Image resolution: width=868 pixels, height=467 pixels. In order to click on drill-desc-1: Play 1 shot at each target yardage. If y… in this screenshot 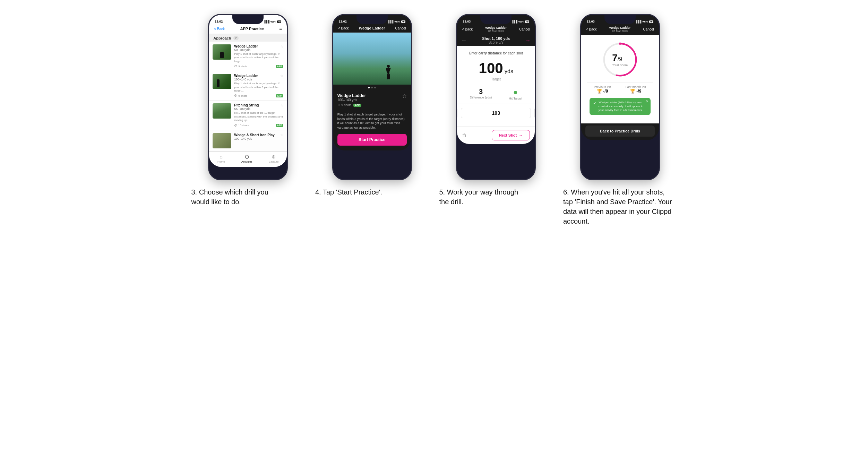, I will do `click(259, 58)`.